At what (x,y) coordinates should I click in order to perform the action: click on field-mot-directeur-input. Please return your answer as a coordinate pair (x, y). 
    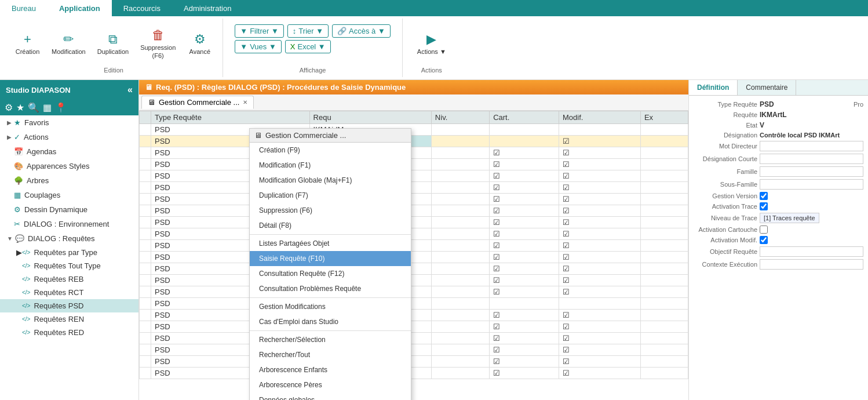
    Looking at the image, I should click on (811, 146).